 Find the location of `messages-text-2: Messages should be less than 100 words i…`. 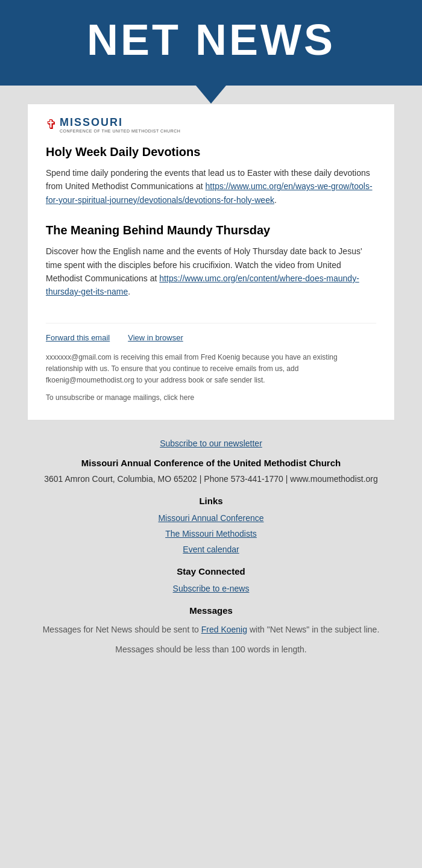

messages-text-2: Messages should be less than 100 words i… is located at coordinates (211, 649).